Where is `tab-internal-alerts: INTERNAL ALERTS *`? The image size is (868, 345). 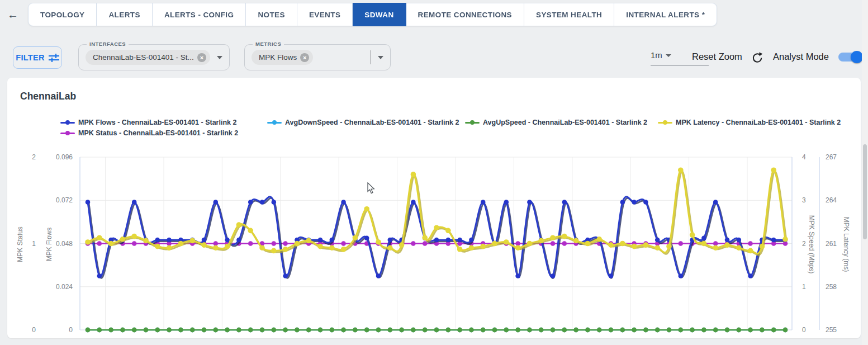
tab-internal-alerts: INTERNAL ALERTS * is located at coordinates (666, 15).